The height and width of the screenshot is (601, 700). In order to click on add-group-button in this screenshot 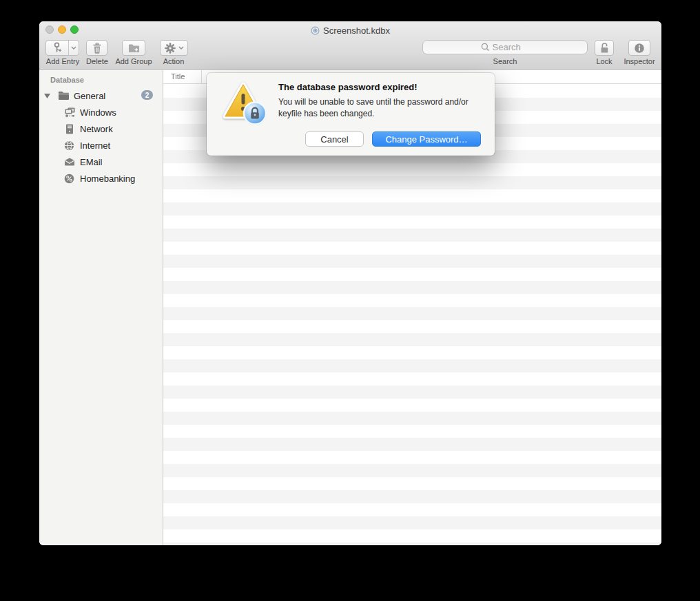, I will do `click(134, 48)`.